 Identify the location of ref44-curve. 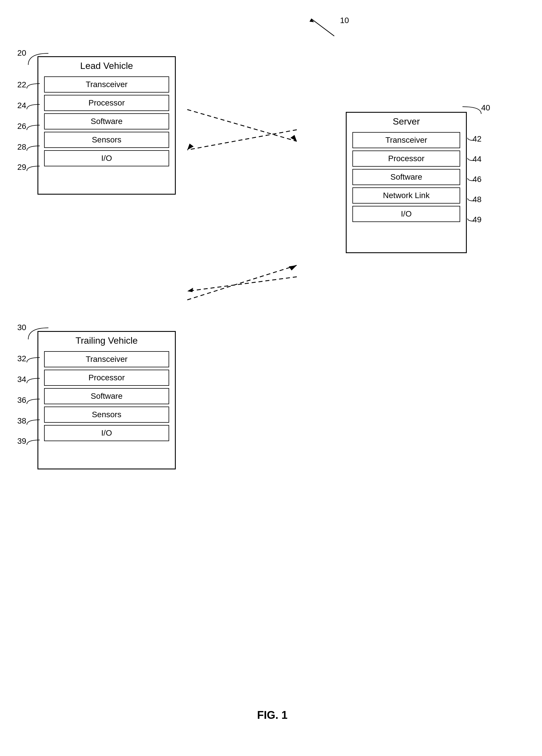
(470, 161).